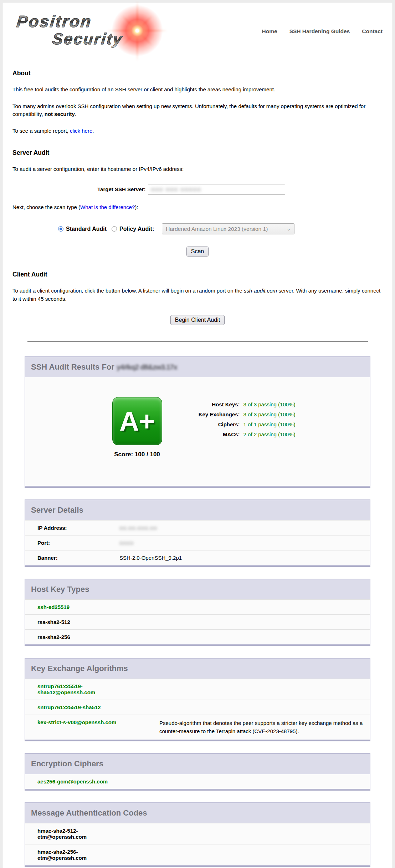 This screenshot has height=868, width=395. Describe the element at coordinates (244, 425) in the screenshot. I see `stat-row-ciphers: Ciphers: 1 of 1 passing (100%)` at that location.